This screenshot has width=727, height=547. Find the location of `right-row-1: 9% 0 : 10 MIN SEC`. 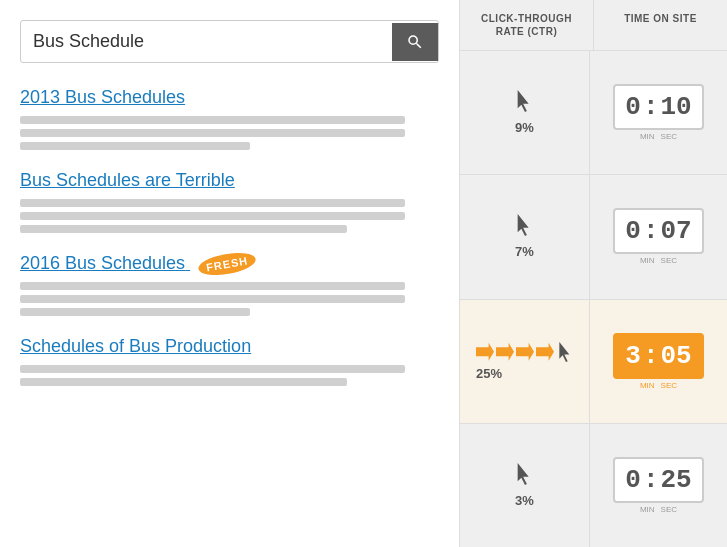

right-row-1: 9% 0 : 10 MIN SEC is located at coordinates (594, 113).